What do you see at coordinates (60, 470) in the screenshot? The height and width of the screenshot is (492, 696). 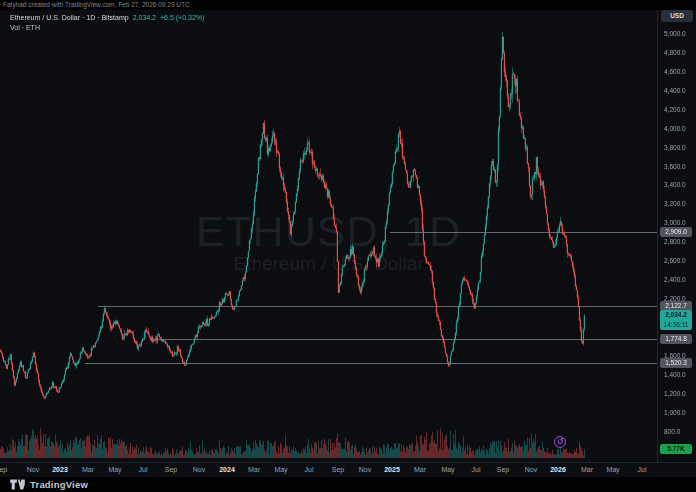 I see `time-tick-label: 2023` at bounding box center [60, 470].